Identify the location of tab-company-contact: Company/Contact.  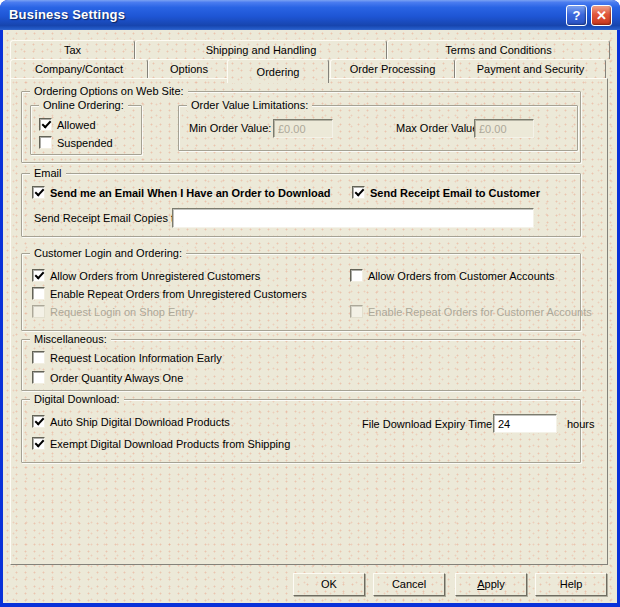
(79, 68).